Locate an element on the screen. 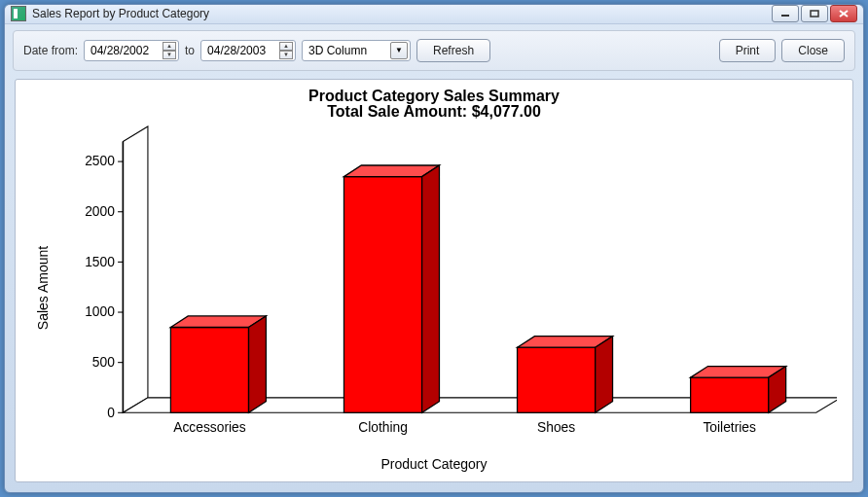 The width and height of the screenshot is (868, 497). date-from-spinner: ▲ ▼ is located at coordinates (169, 51).